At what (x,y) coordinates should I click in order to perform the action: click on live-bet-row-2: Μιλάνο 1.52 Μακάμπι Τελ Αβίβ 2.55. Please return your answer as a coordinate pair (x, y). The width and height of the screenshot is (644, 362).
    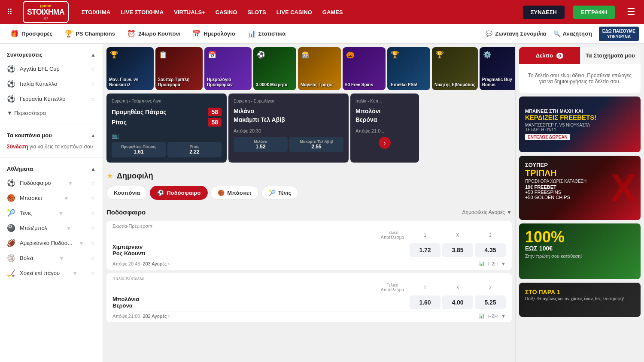
    Looking at the image, I should click on (289, 145).